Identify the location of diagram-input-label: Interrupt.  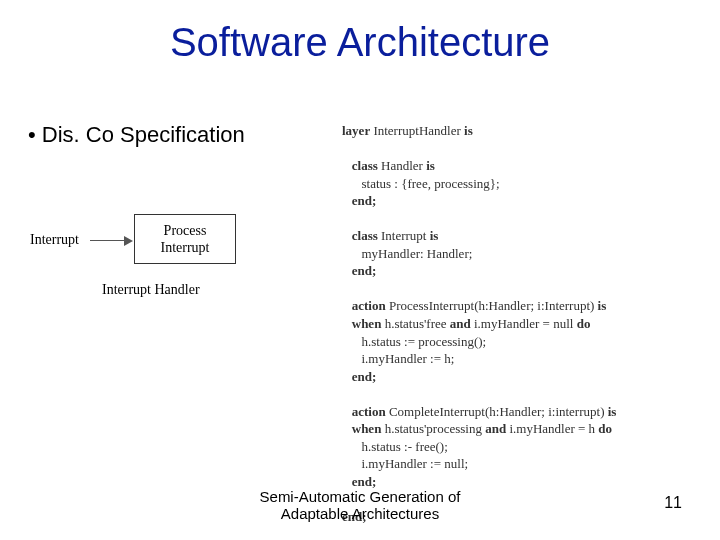
(54, 240).